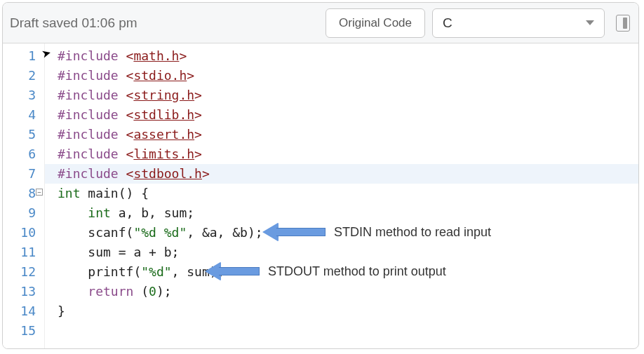 This screenshot has width=644, height=354. What do you see at coordinates (623, 23) in the screenshot?
I see `panel-toggle-icon` at bounding box center [623, 23].